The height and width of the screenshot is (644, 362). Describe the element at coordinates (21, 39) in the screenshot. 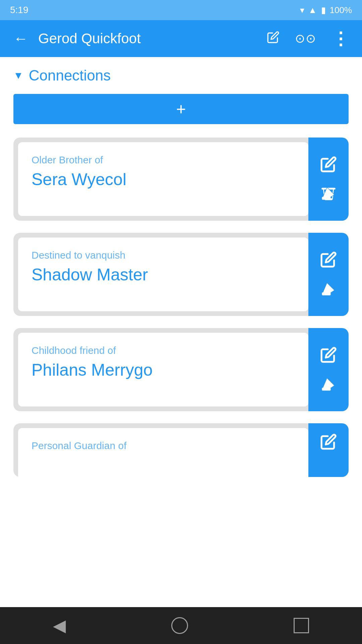

I see `back-arrow-icon: ←` at that location.